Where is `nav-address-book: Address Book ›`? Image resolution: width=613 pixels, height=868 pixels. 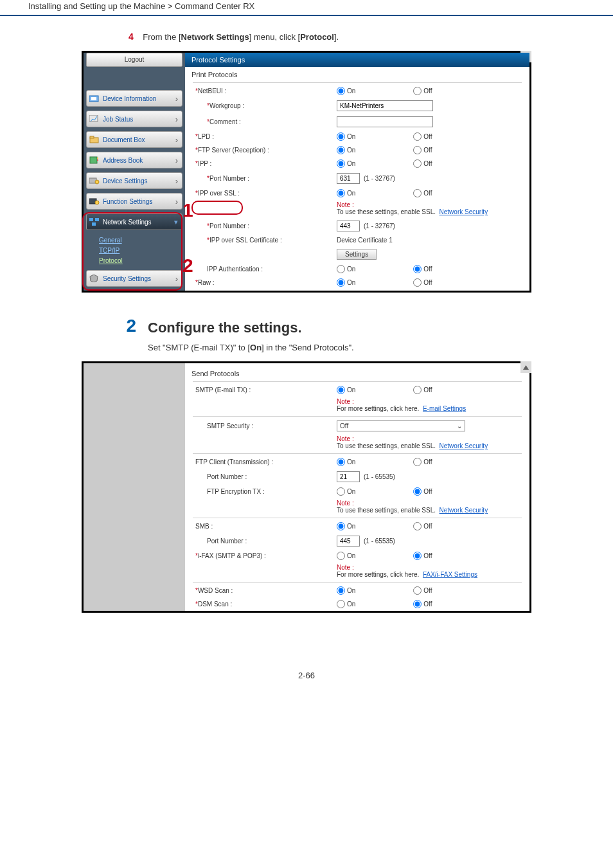 nav-address-book: Address Book › is located at coordinates (134, 160).